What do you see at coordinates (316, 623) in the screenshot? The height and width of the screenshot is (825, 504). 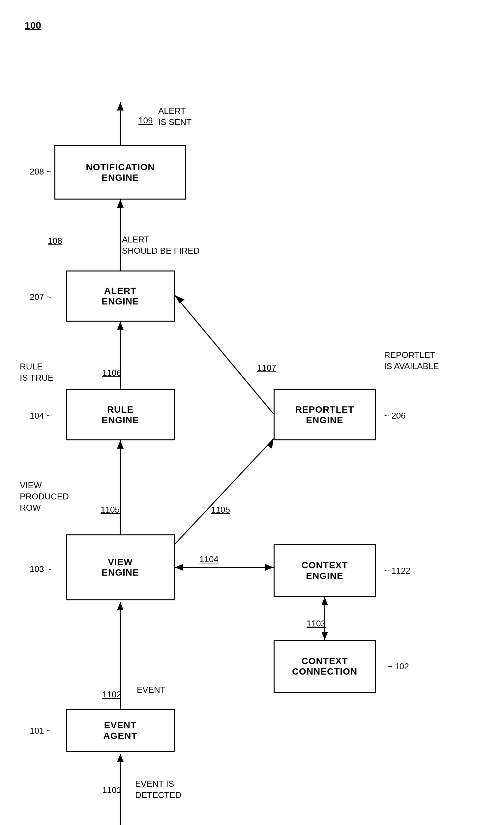 I see `ref-1103: 1103` at bounding box center [316, 623].